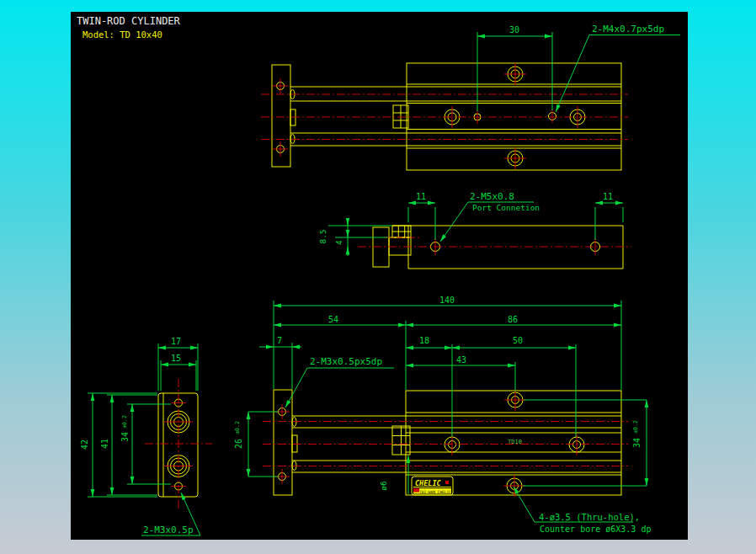 The width and height of the screenshot is (756, 554). What do you see at coordinates (333, 320) in the screenshot?
I see `dim-54-label: 54` at bounding box center [333, 320].